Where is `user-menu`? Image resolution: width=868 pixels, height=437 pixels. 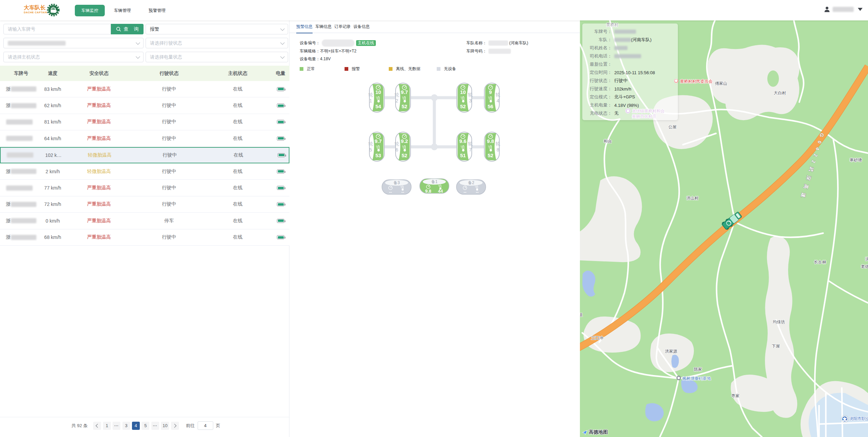
user-menu is located at coordinates (843, 10).